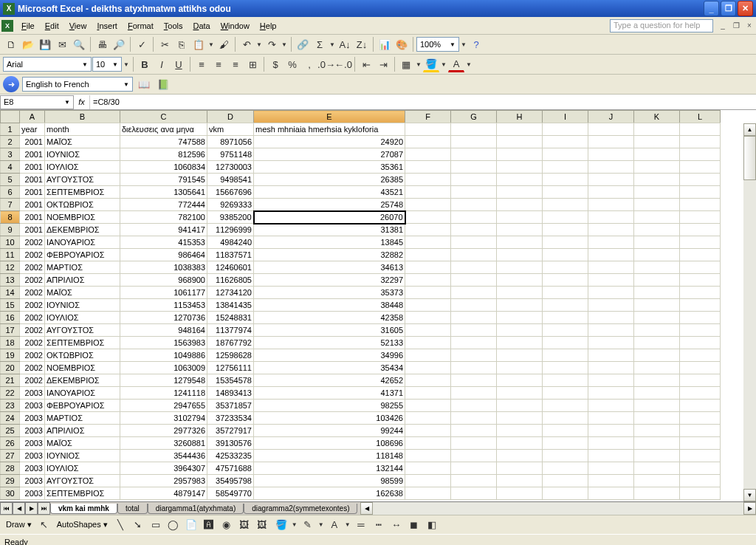 Image resolution: width=756 pixels, height=545 pixels. Describe the element at coordinates (78, 26) in the screenshot. I see `menu-view: View` at that location.